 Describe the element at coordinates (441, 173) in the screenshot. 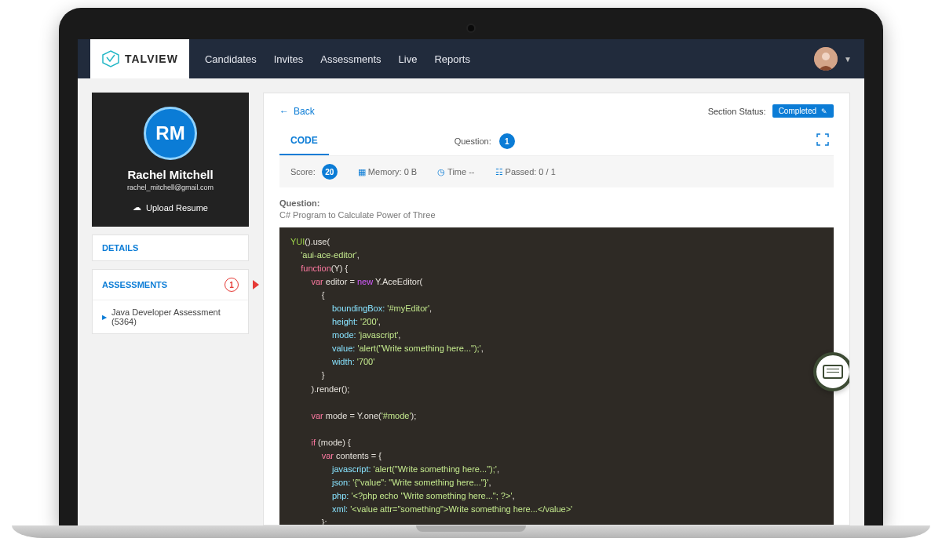

I see `clock-icon: ◷` at that location.